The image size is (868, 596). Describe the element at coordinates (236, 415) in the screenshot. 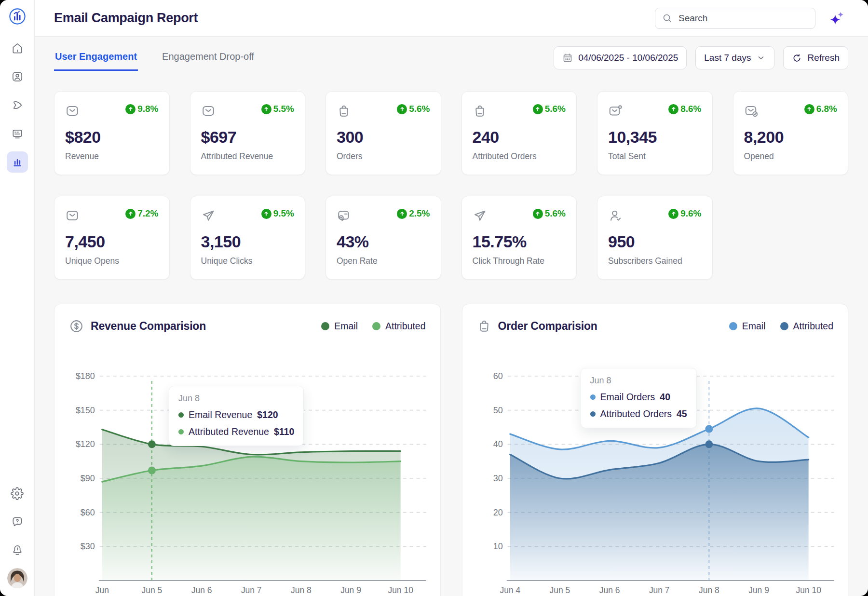

I see `tooltip-row: Email Revenue$120` at that location.